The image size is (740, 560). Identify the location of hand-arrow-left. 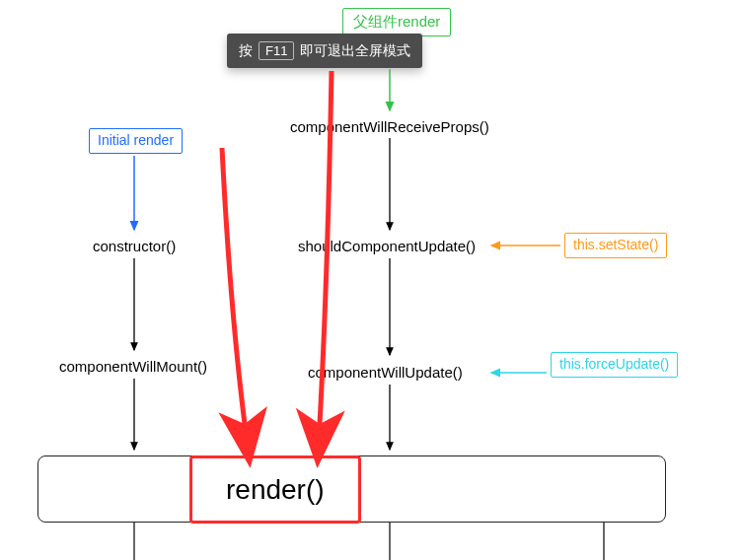
(233, 286).